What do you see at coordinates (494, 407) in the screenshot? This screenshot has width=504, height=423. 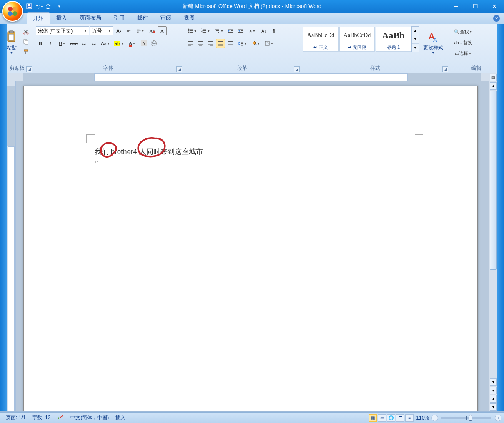 I see `next-page: ▼` at bounding box center [494, 407].